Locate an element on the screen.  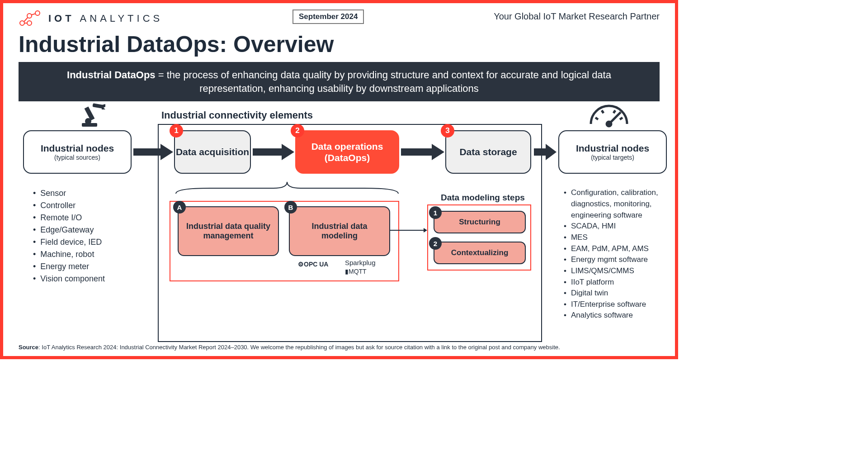
connectivity-label: Industrial connectivity elements is located at coordinates (237, 115).